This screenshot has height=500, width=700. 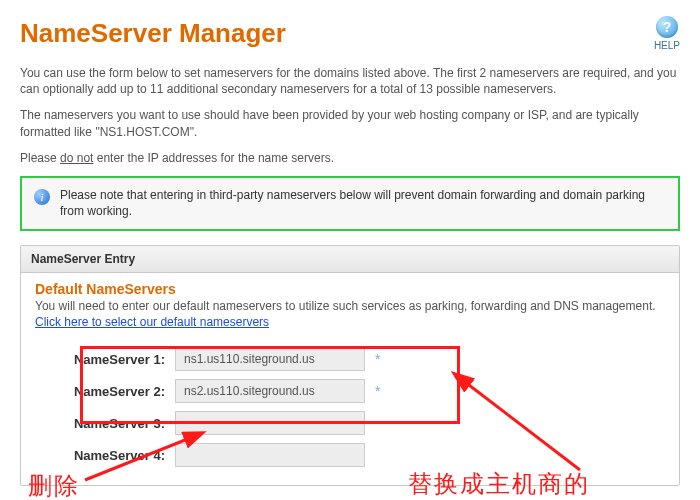 What do you see at coordinates (350, 158) in the screenshot?
I see `intro-paragraph-3: Please do not enter the IP addresses for…` at bounding box center [350, 158].